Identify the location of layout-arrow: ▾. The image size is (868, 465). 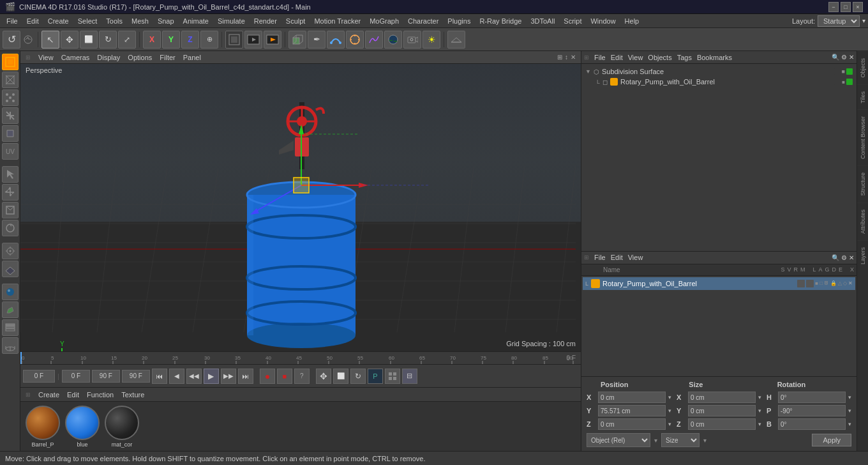
(864, 20).